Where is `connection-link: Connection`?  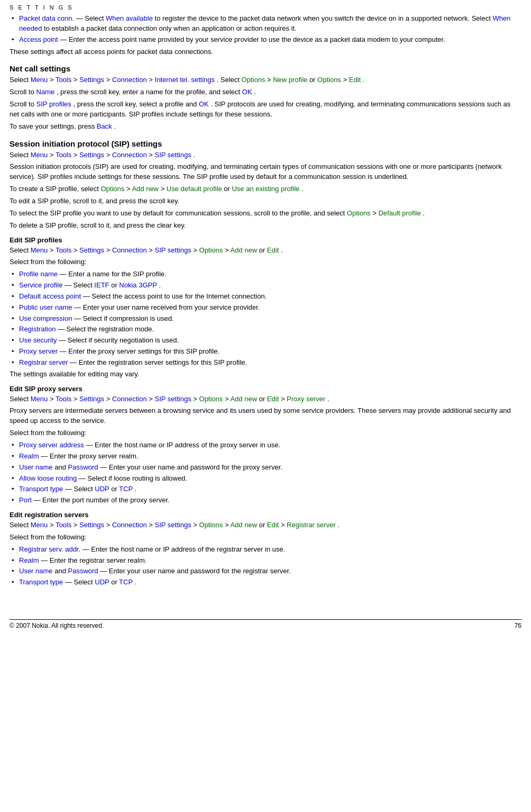
connection-link: Connection is located at coordinates (130, 155).